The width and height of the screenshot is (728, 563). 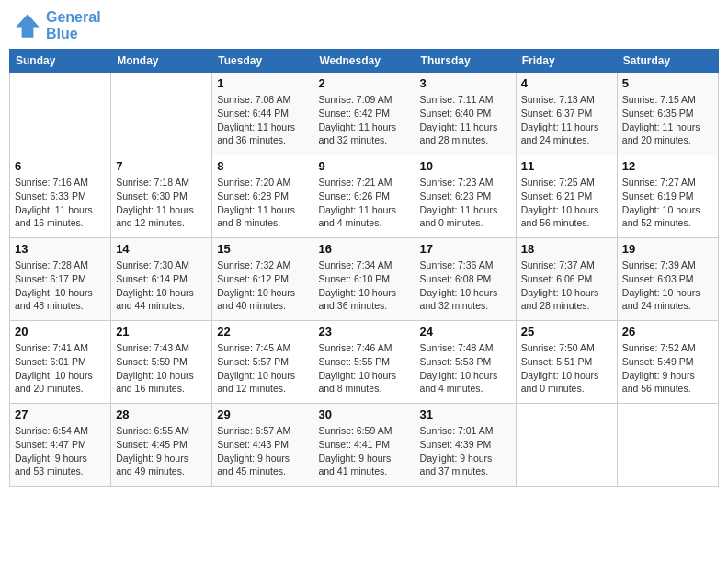 What do you see at coordinates (61, 368) in the screenshot?
I see `day-info: Sunrise: 7:41 AM Sunset: 6:01 PM Dayligh…` at bounding box center [61, 368].